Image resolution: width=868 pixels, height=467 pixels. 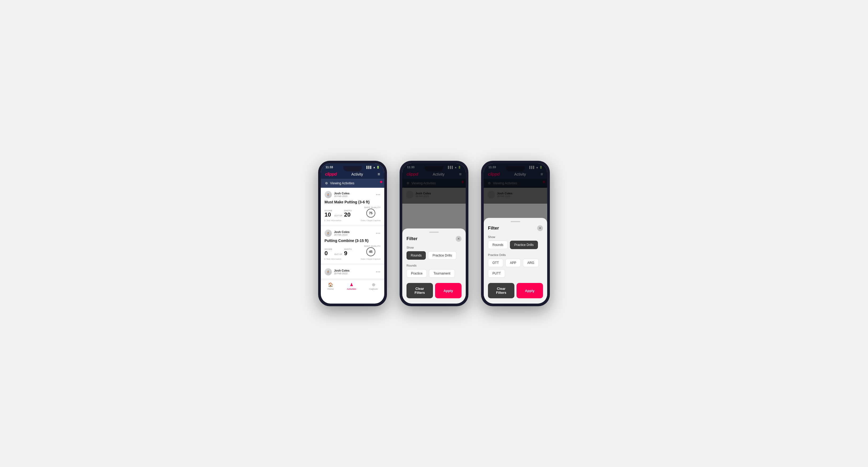 What do you see at coordinates (531, 263) in the screenshot?
I see `arg-btn-3: ARG` at bounding box center [531, 263].